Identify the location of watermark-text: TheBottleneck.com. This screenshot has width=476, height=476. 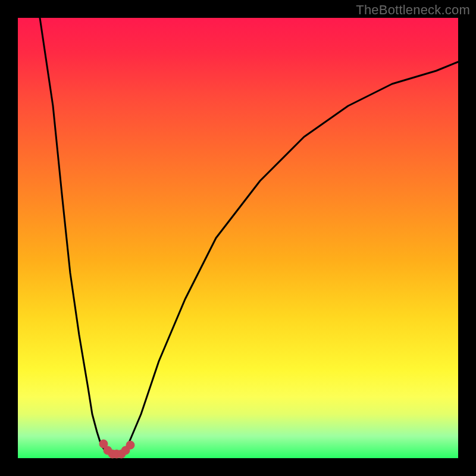
(413, 10).